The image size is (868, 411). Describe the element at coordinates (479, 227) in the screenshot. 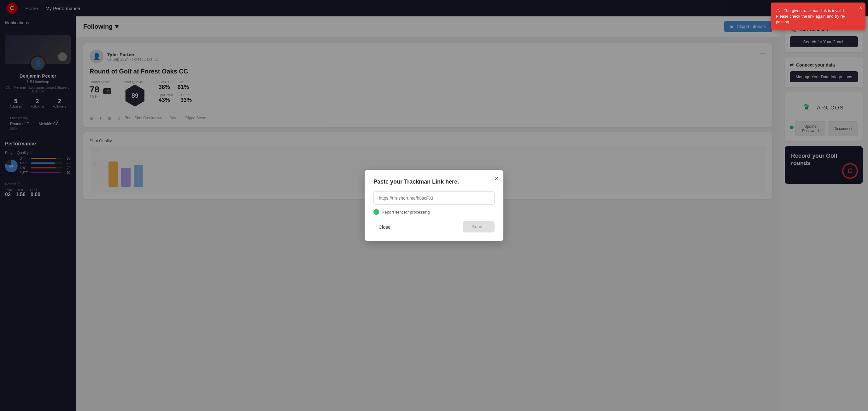

I see `modal-submit-button: Submit` at that location.